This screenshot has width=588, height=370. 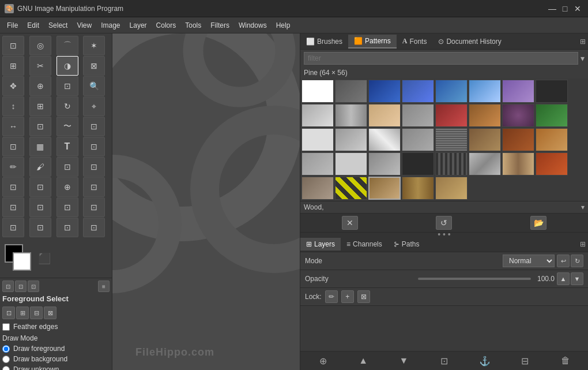 I want to click on mode-intersect: ⊠, so click(x=50, y=313).